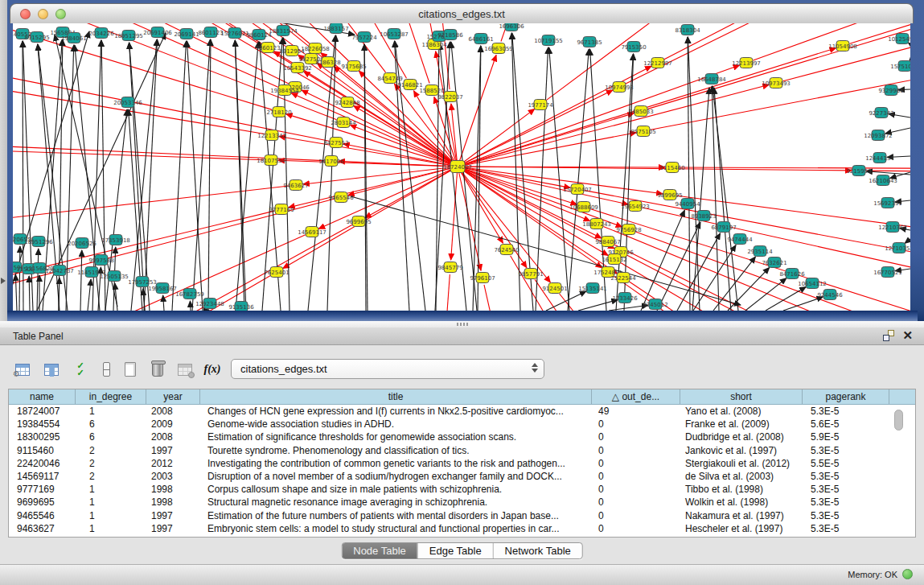  What do you see at coordinates (42, 411) in the screenshot?
I see `table-cell: 18724007` at bounding box center [42, 411].